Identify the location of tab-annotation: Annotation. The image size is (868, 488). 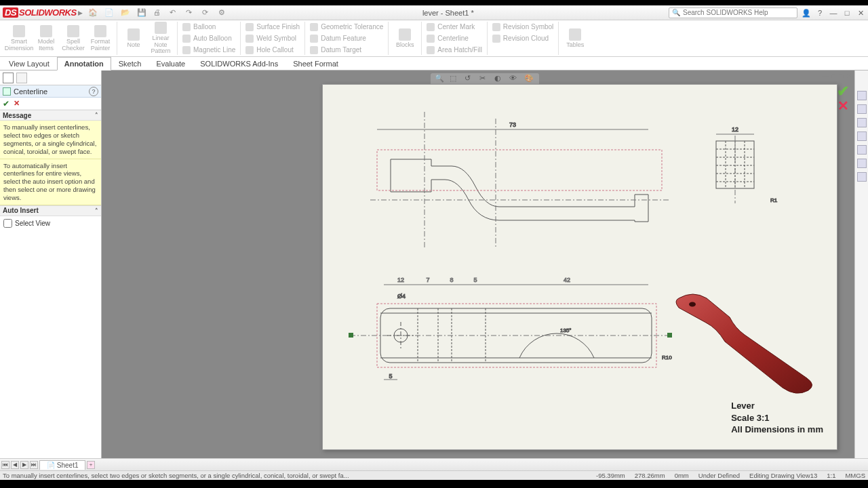
(84, 64).